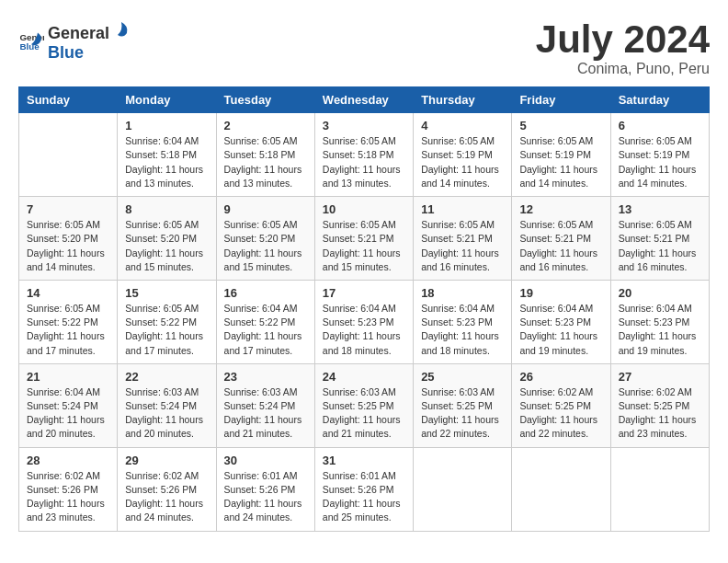 The height and width of the screenshot is (563, 728). I want to click on day-info: Sunrise: 6:04 AMSunset: 5:18 PMDaylight:…, so click(166, 162).